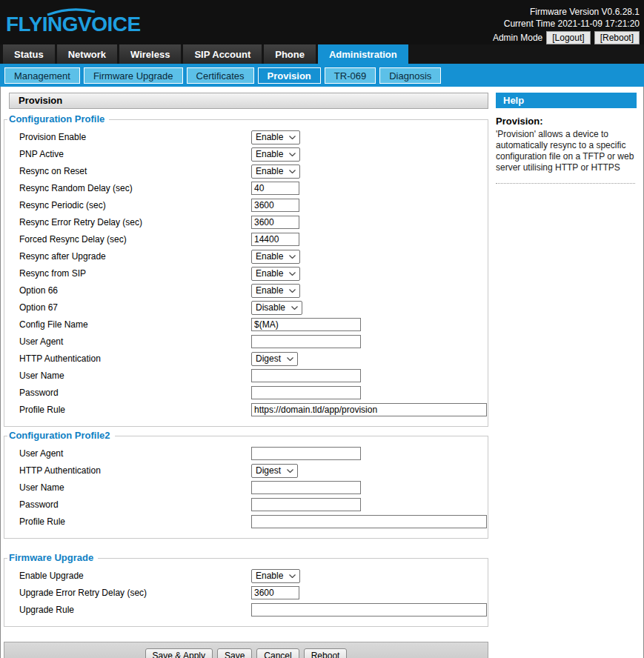 This screenshot has width=644, height=658. What do you see at coordinates (253, 256) in the screenshot?
I see `form-row: Resync after UpgradeEnable` at bounding box center [253, 256].